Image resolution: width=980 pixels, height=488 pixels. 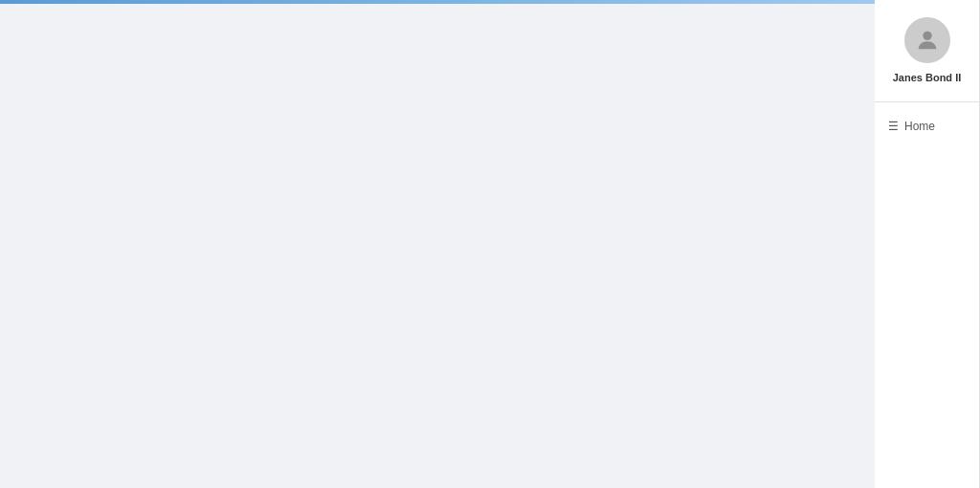 I want to click on sidebar: Janes Bond II ☰ Home, so click(x=927, y=244).